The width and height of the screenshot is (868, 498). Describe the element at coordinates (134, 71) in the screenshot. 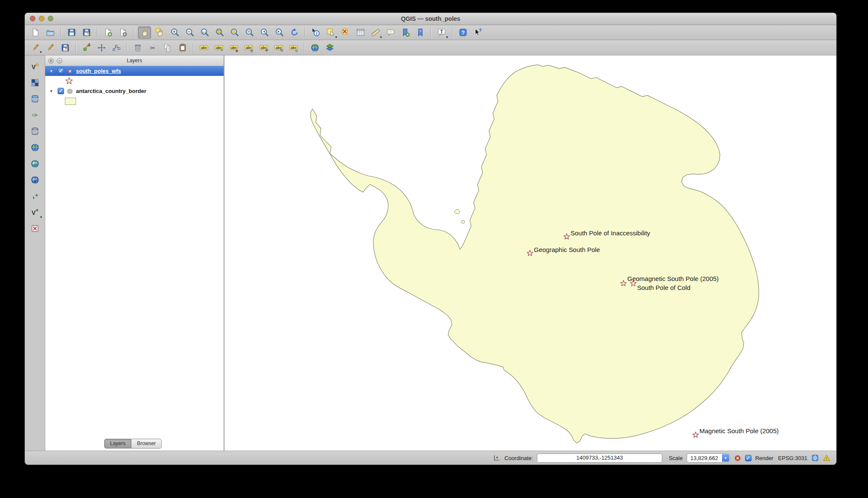

I see `layer-row-south_poles_wfs: ▼✓south_poles_wfs` at that location.